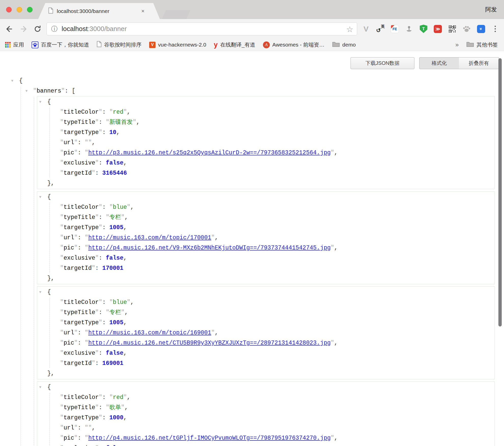  I want to click on sign-in-helper-icon: », so click(481, 29).